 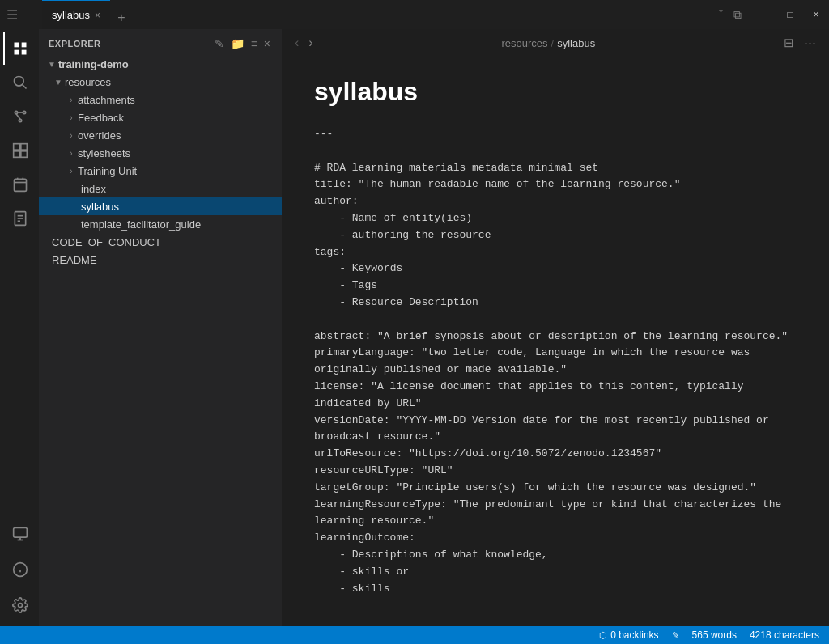 What do you see at coordinates (107, 172) in the screenshot?
I see `training-unit-label: Training Unit` at bounding box center [107, 172].